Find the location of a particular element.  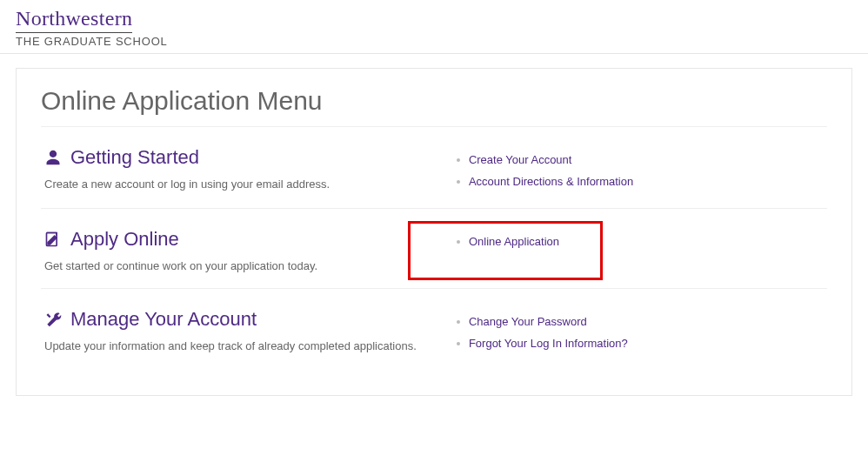

link-list: Create Your Account Account Directions &… is located at coordinates (640, 171).